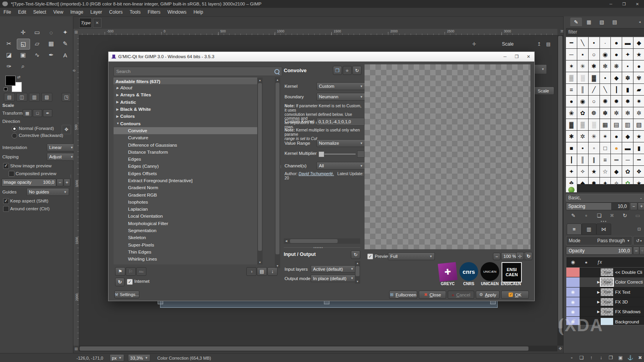 Image resolution: width=644 pixels, height=362 pixels. Describe the element at coordinates (571, 160) in the screenshot. I see `brush-swatch: ┃` at that location.